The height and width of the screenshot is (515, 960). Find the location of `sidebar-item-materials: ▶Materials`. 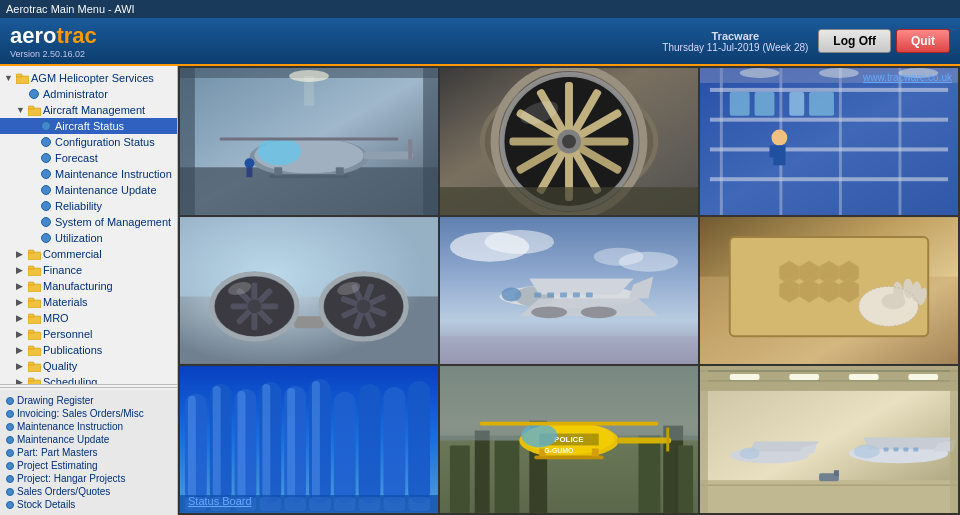

sidebar-item-materials: ▶Materials is located at coordinates (88, 302).